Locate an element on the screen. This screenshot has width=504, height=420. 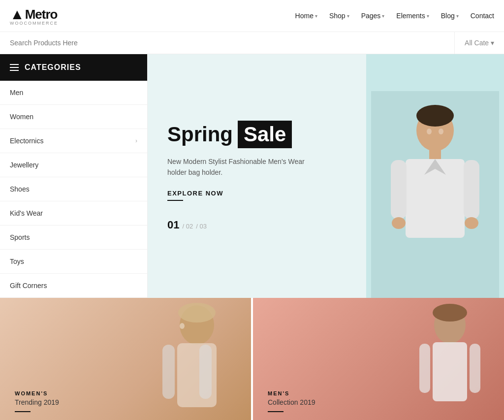
sidebar-item-jewellery: Jewellery is located at coordinates (74, 165).